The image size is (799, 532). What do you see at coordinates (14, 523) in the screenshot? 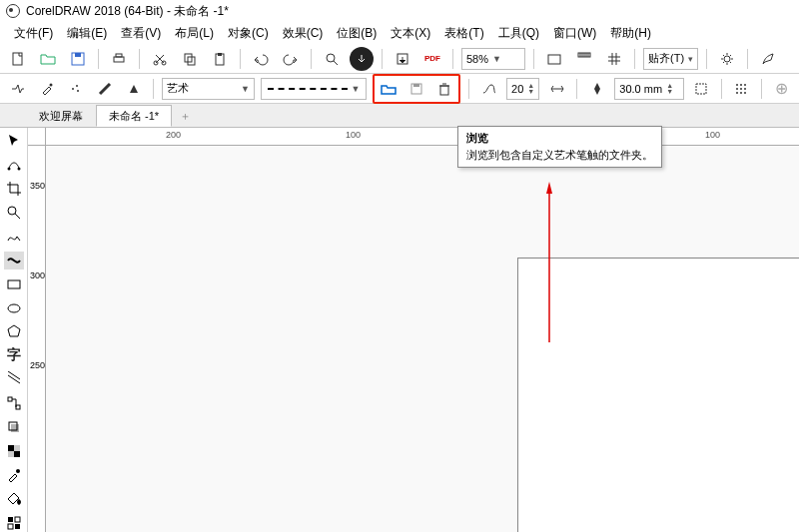
I see `smart-fill-tool` at bounding box center [14, 523].